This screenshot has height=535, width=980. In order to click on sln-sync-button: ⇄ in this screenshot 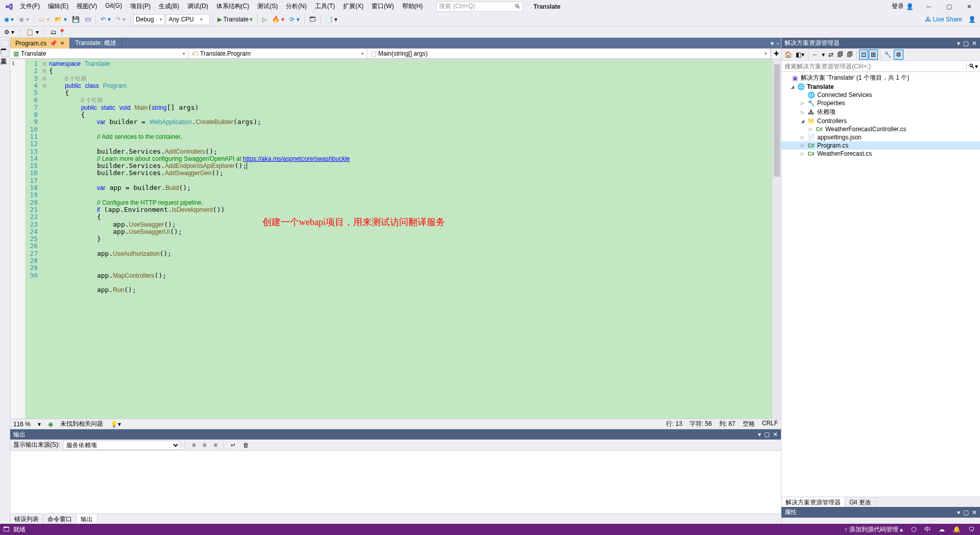, I will do `click(831, 55)`.